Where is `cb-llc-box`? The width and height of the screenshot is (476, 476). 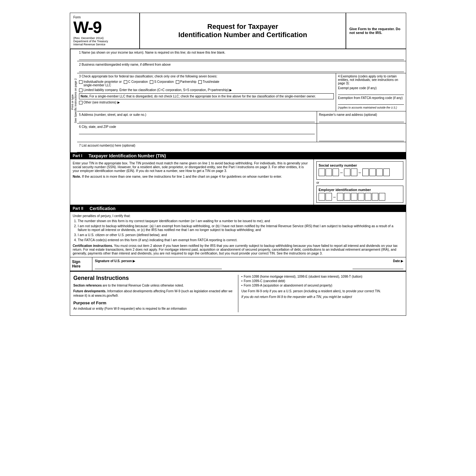 cb-llc-box is located at coordinates (81, 90).